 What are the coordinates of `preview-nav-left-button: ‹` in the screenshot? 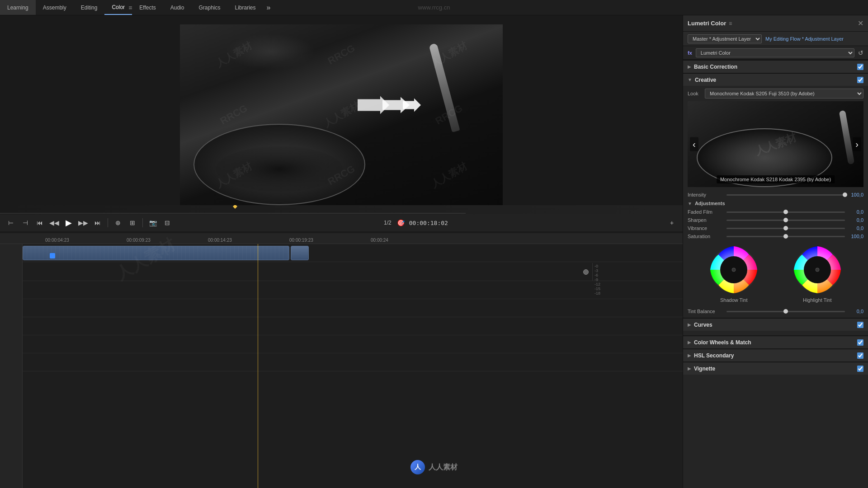 It's located at (694, 145).